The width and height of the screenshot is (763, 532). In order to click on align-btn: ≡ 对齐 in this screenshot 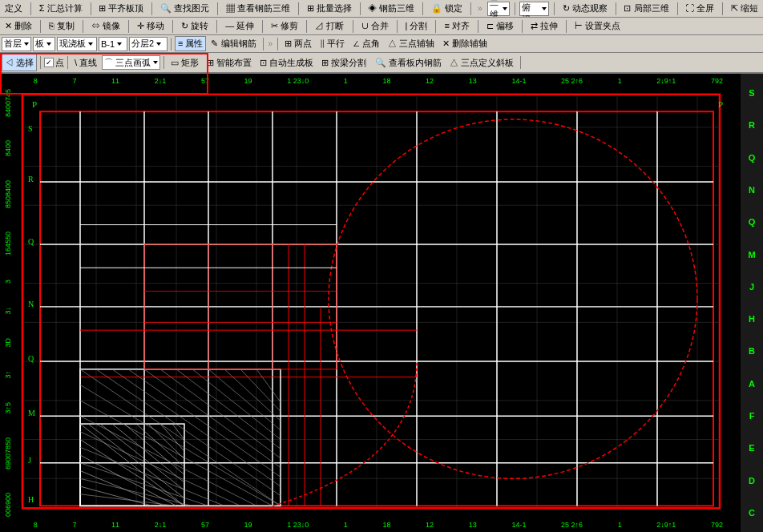, I will do `click(457, 26)`.